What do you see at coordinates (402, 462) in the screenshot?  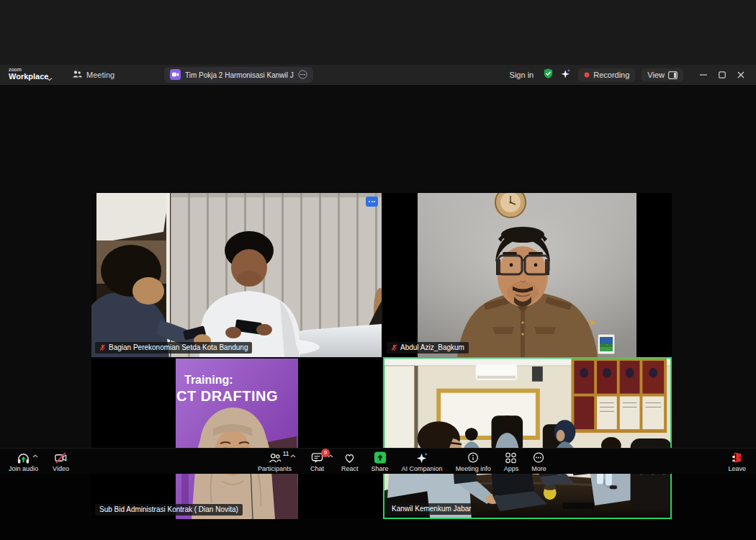 I see `toolbar-center-group: 11 Participants 9 Chat` at bounding box center [402, 462].